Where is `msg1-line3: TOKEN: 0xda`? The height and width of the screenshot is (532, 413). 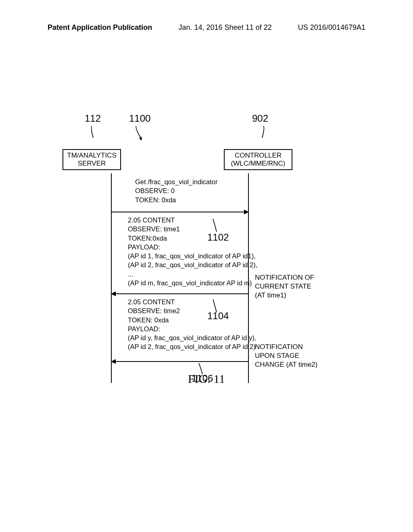 msg1-line3: TOKEN: 0xda is located at coordinates (177, 200).